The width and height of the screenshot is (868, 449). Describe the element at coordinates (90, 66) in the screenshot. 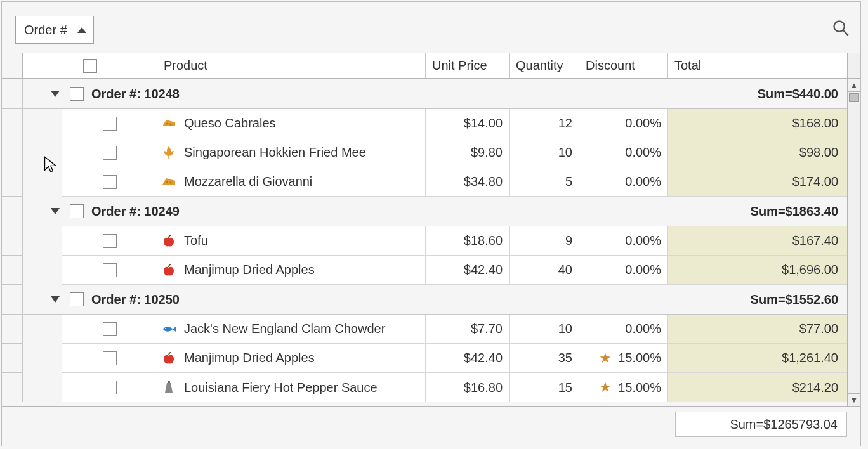

I see `select-all-header` at that location.